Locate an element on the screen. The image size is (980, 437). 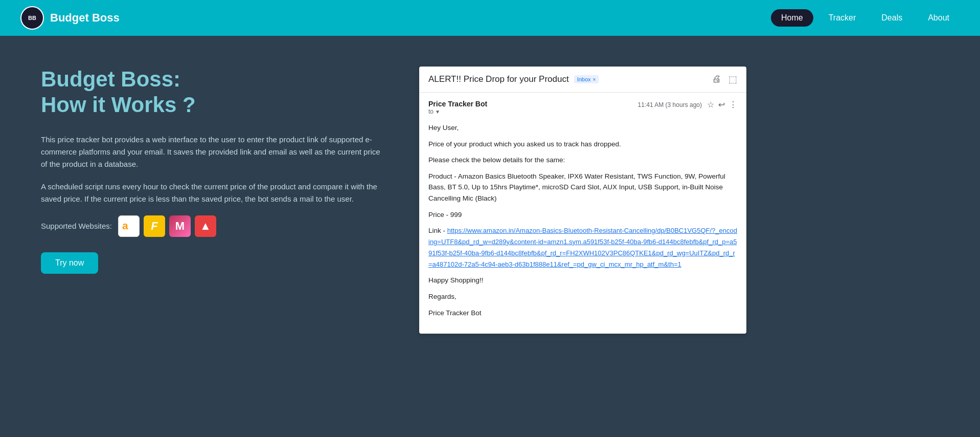
link-label: Link - is located at coordinates (437, 230).